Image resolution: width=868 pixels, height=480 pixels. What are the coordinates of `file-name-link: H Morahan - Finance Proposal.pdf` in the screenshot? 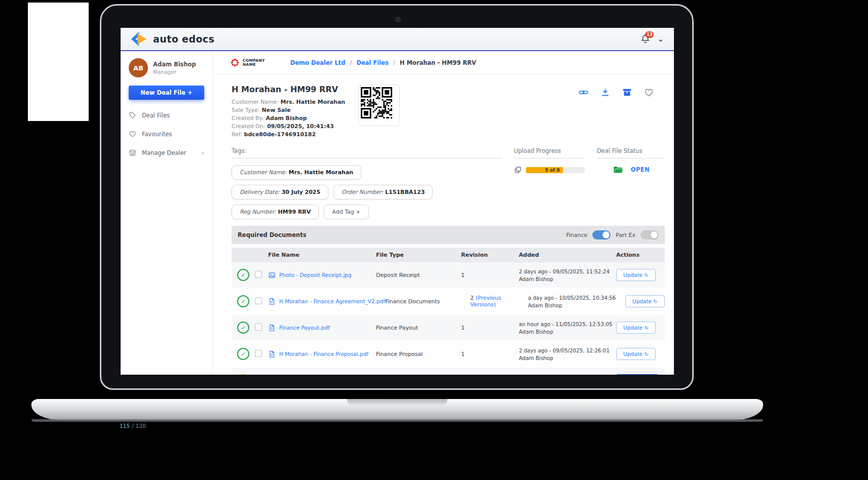 It's located at (324, 354).